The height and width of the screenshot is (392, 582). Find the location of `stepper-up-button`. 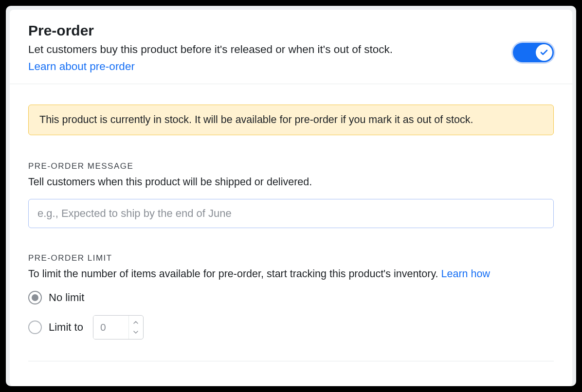

stepper-up-button is located at coordinates (136, 322).